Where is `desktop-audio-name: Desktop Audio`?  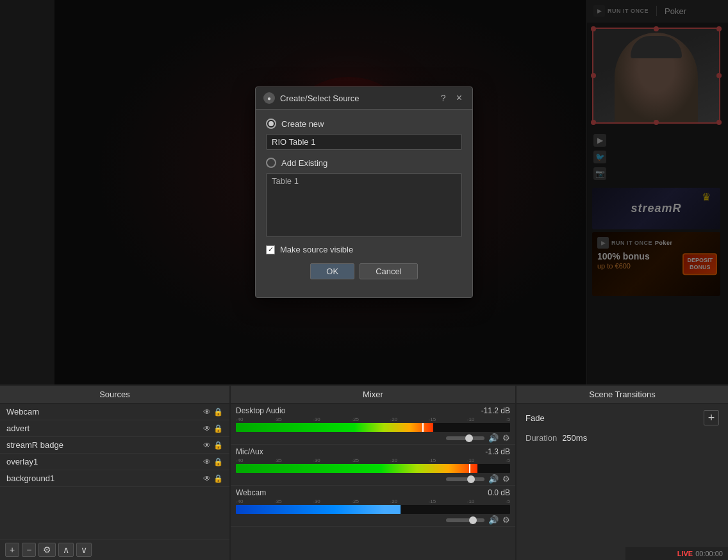
desktop-audio-name: Desktop Audio is located at coordinates (260, 411).